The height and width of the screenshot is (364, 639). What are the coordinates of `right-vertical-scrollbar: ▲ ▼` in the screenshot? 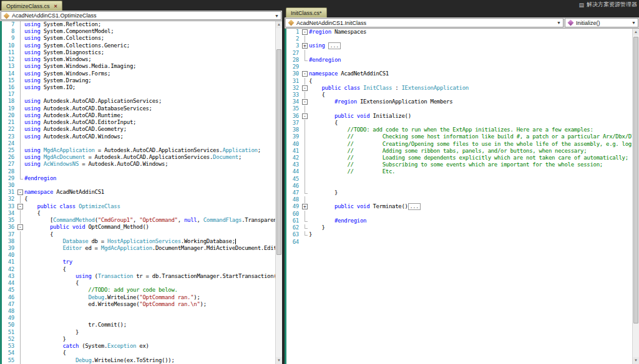 It's located at (635, 196).